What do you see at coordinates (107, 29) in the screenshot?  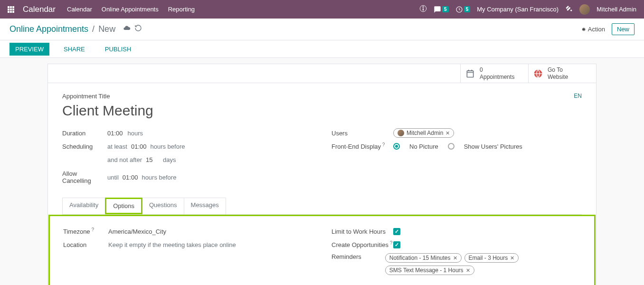 I see `crumb-current: New` at bounding box center [107, 29].